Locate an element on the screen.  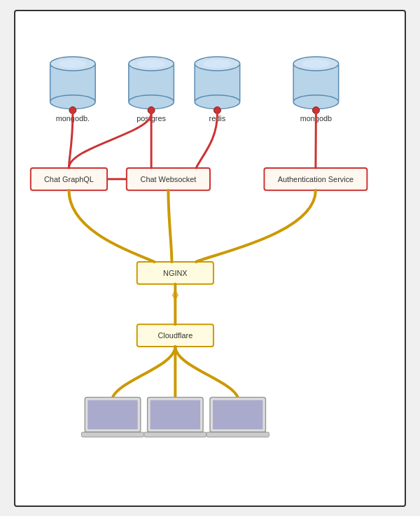
label-auth-service: Authentication Service is located at coordinates (316, 179).